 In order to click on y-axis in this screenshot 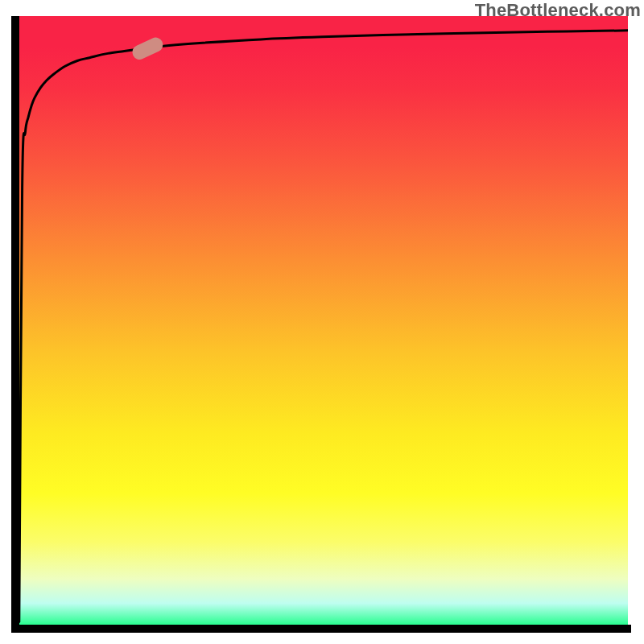, I will do `click(15, 322)`.